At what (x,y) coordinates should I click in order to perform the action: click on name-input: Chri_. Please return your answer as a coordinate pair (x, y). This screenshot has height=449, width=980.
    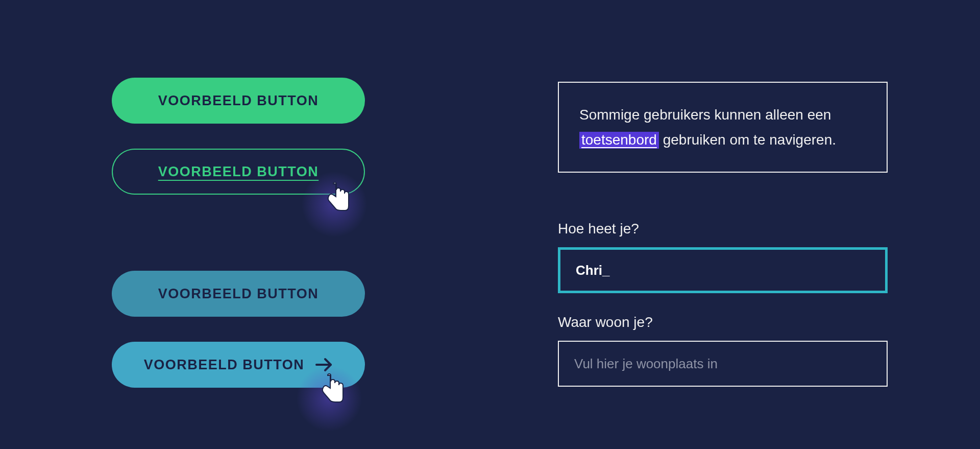
    Looking at the image, I should click on (723, 270).